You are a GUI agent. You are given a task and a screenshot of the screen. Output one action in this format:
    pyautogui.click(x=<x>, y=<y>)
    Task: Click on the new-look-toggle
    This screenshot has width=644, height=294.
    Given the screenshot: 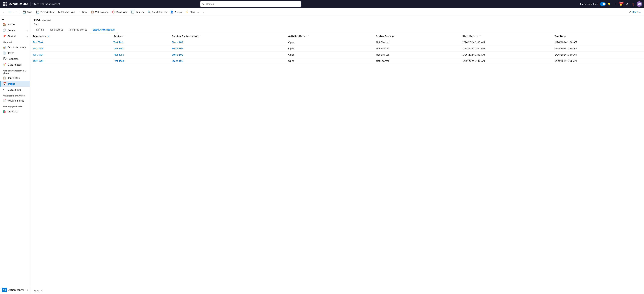 What is the action you would take?
    pyautogui.click(x=603, y=4)
    